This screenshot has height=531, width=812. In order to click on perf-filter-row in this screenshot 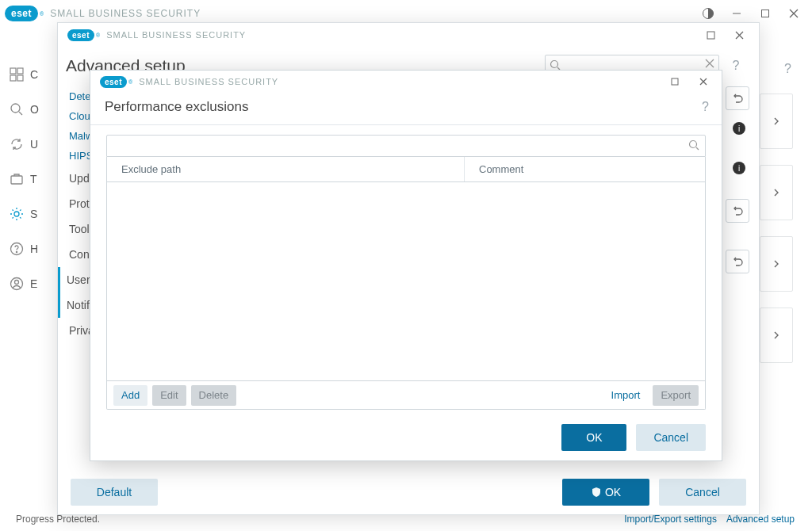, I will do `click(406, 146)`.